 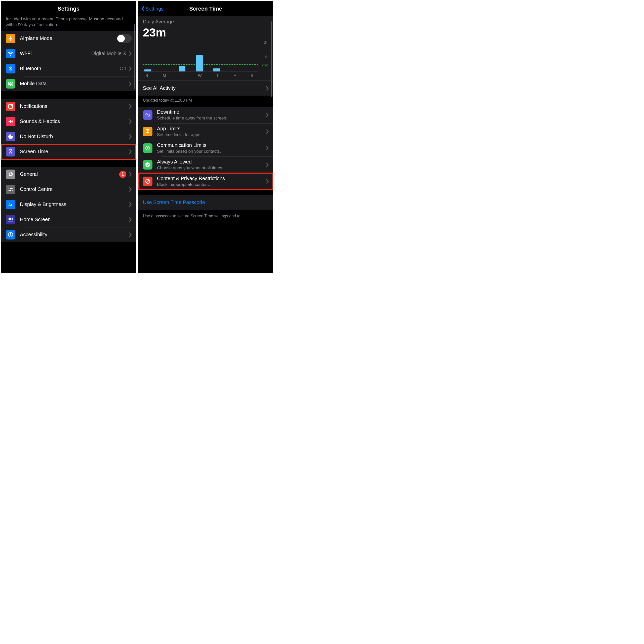 I want to click on chart-day-label: T, so click(x=218, y=76).